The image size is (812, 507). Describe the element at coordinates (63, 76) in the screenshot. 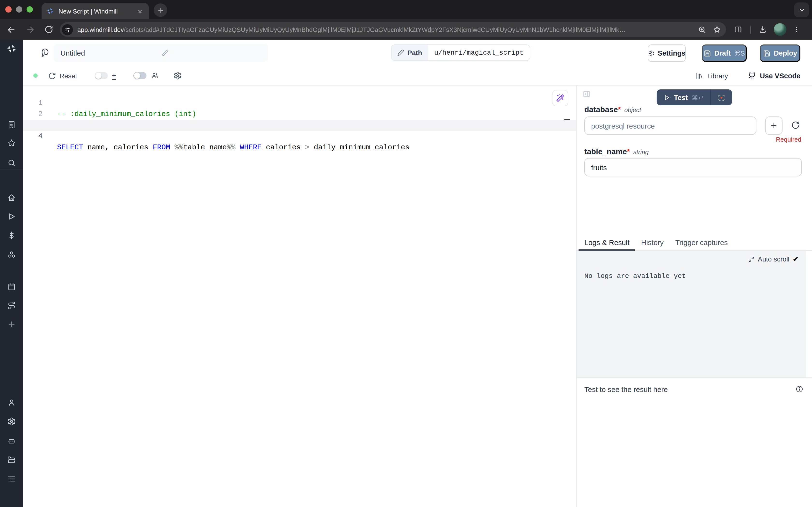

I see `reset-button: Reset` at that location.